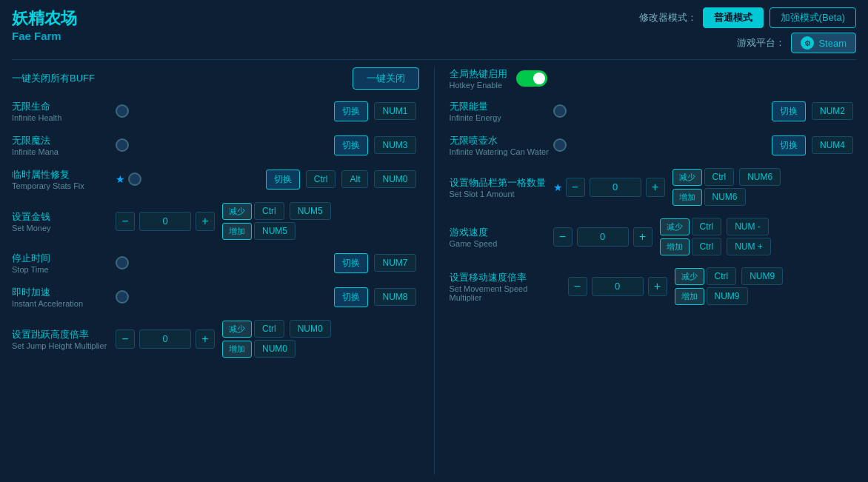 This screenshot has width=868, height=482. I want to click on divider, so click(434, 59).